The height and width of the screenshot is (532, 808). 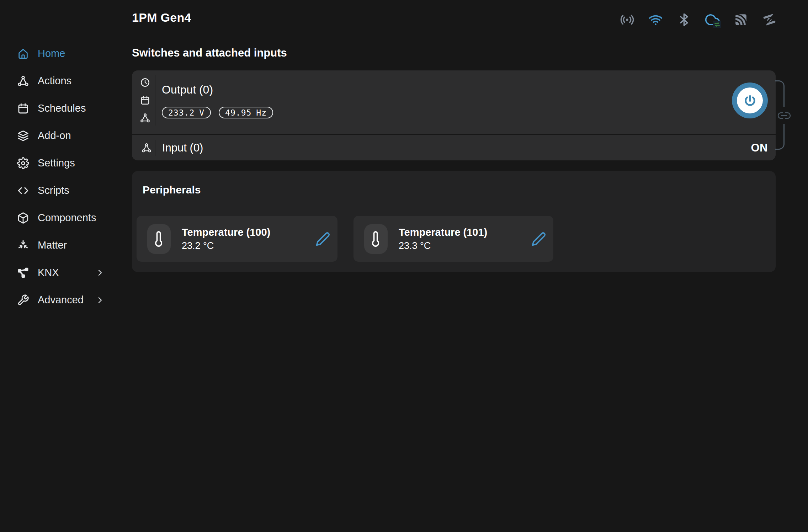 What do you see at coordinates (171, 190) in the screenshot?
I see `peripherals-title: Peripherals` at bounding box center [171, 190].